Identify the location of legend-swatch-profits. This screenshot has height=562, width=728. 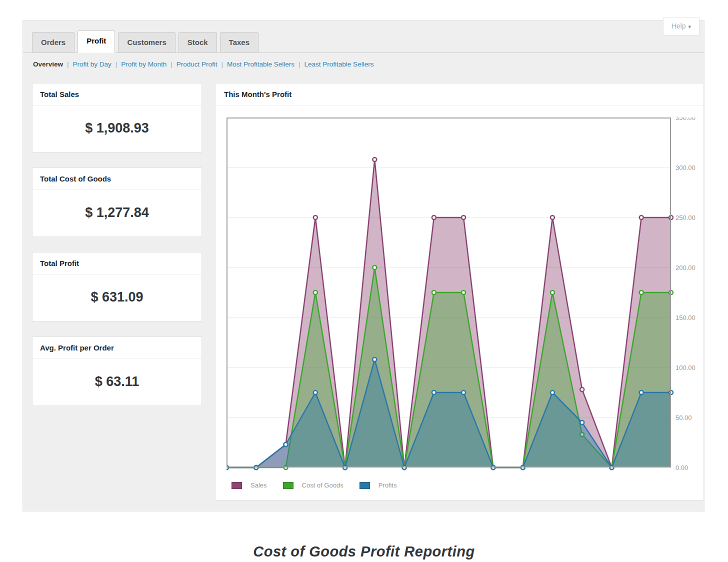
(365, 486).